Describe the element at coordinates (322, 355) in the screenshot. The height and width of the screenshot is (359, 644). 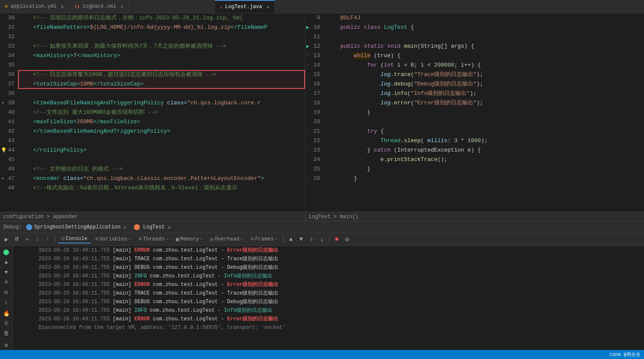
I see `status-bar: CSDN @周全全` at that location.